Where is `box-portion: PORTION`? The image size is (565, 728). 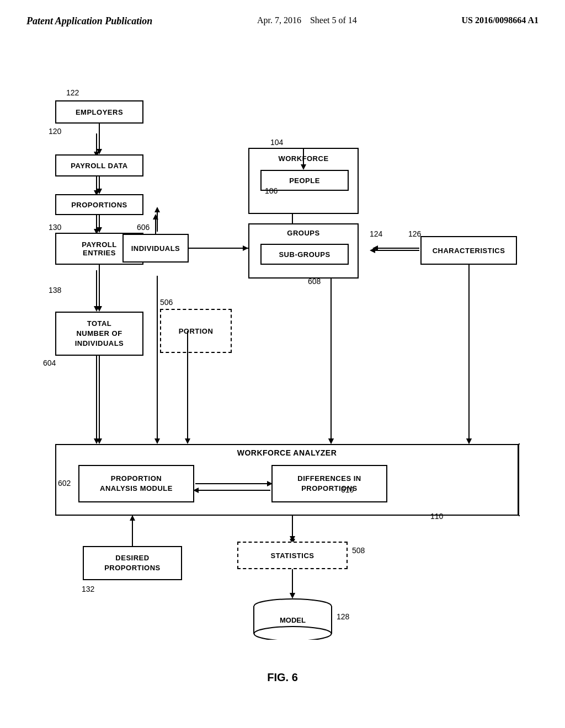
box-portion: PORTION is located at coordinates (196, 331).